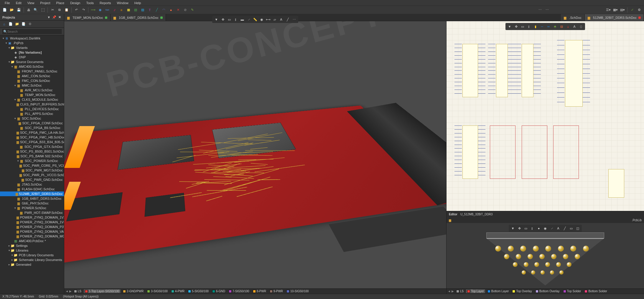 Image resolution: width=644 pixels, height=299 pixels. Describe the element at coordinates (555, 27) in the screenshot. I see `sch-port-icon: ⬘` at that location.